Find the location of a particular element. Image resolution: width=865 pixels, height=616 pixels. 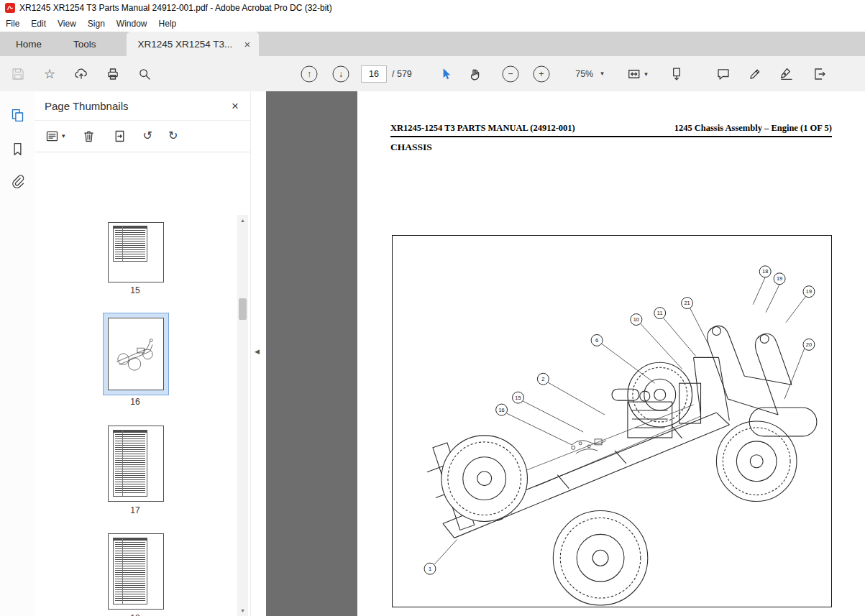

menu-file: File is located at coordinates (13, 24).